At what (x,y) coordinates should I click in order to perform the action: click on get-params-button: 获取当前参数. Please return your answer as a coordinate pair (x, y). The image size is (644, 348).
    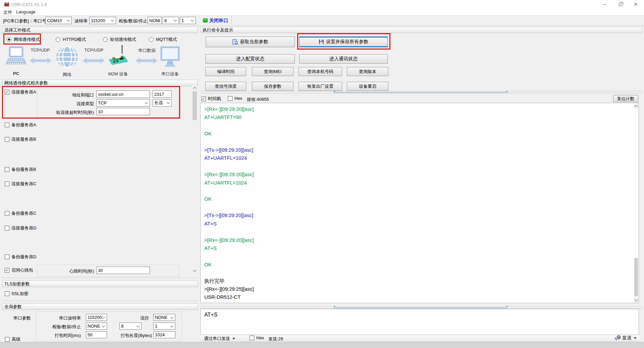
    Looking at the image, I should click on (250, 42).